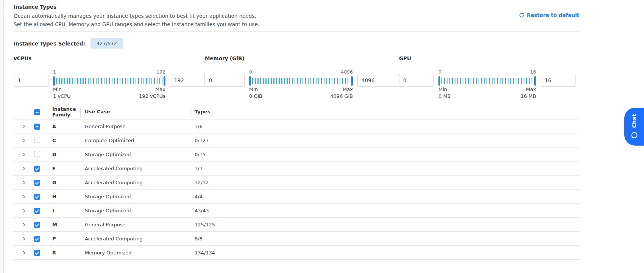 This screenshot has width=644, height=273. I want to click on header-instance-family: Instance Family, so click(64, 112).